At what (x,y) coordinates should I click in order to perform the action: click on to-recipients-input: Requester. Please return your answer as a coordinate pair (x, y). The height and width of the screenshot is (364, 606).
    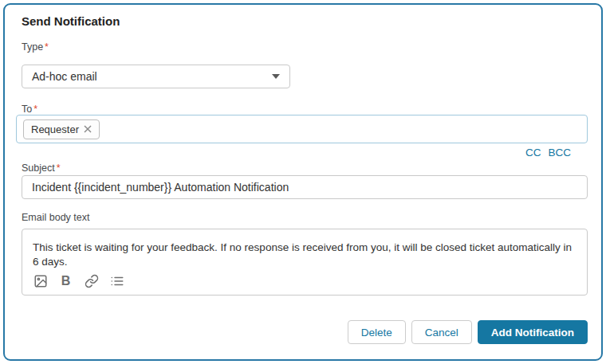
    Looking at the image, I should click on (301, 129).